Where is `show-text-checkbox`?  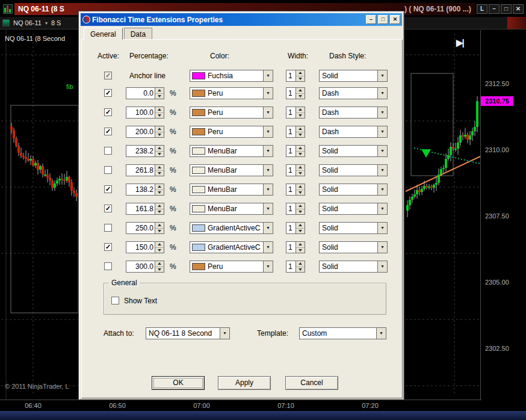 show-text-checkbox is located at coordinates (116, 301).